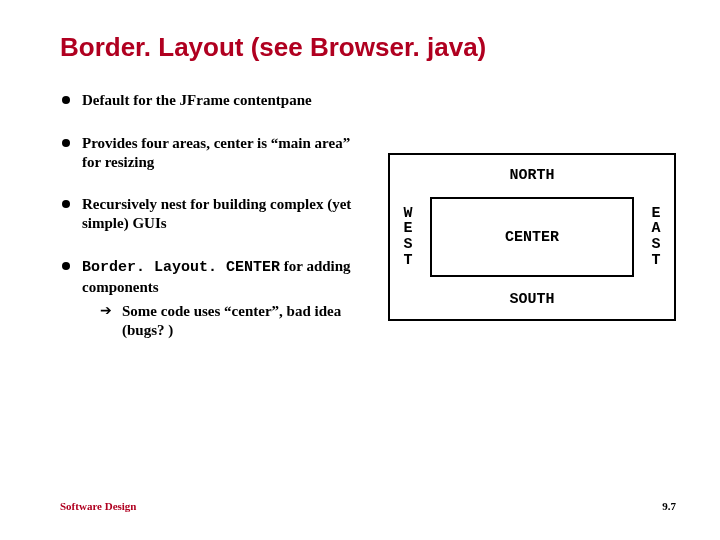 The height and width of the screenshot is (540, 720). Describe the element at coordinates (210, 214) in the screenshot. I see `bullet-item: Recursively nest for building complex (y…` at that location.